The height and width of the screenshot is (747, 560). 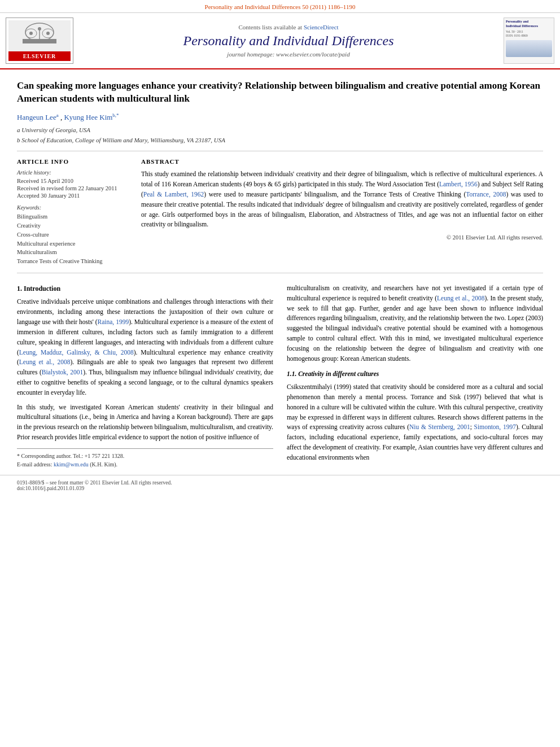 What do you see at coordinates (174, 194) in the screenshot?
I see `peal-lambert-link: Peal & Lambert, 1962` at bounding box center [174, 194].